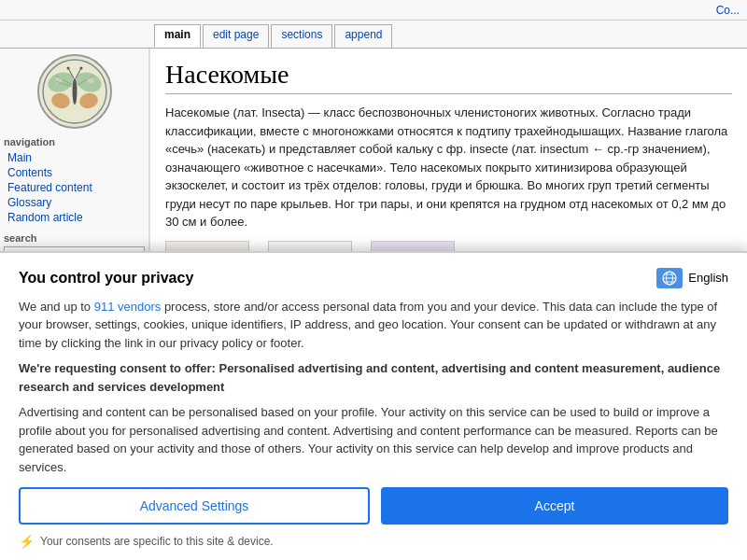 The height and width of the screenshot is (560, 747). I want to click on privacy-header: You control your privacy English, so click(374, 278).